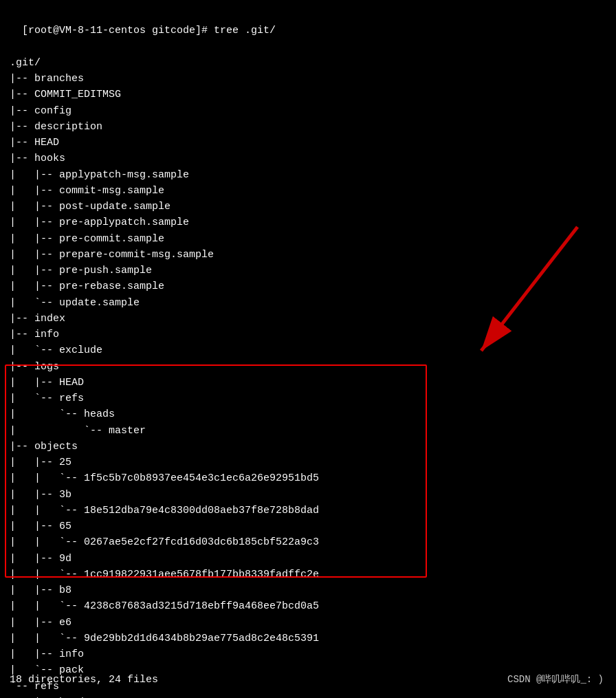 This screenshot has width=616, height=698. What do you see at coordinates (308, 638) in the screenshot?
I see `tree-line: | | `-- 9de29bb2d1d6434b8b29ae775ad8c2e4…` at bounding box center [308, 638].